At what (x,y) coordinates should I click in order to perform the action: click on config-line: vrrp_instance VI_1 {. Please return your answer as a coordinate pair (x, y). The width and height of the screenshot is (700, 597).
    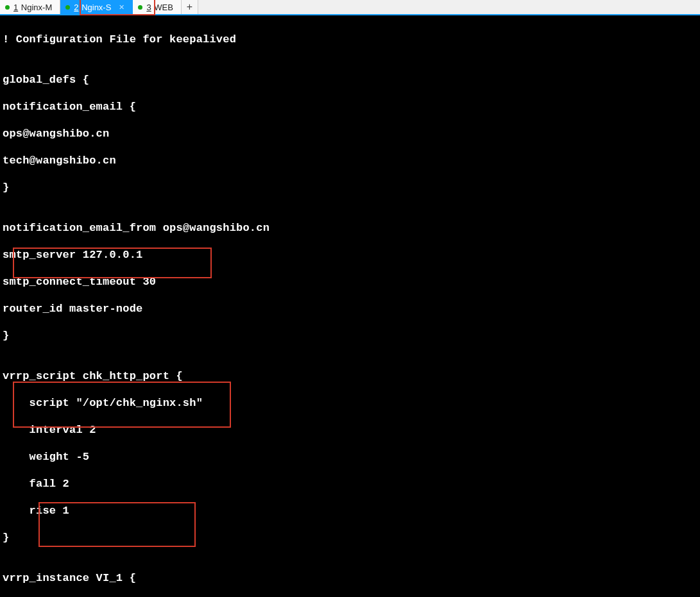
    Looking at the image, I should click on (350, 578).